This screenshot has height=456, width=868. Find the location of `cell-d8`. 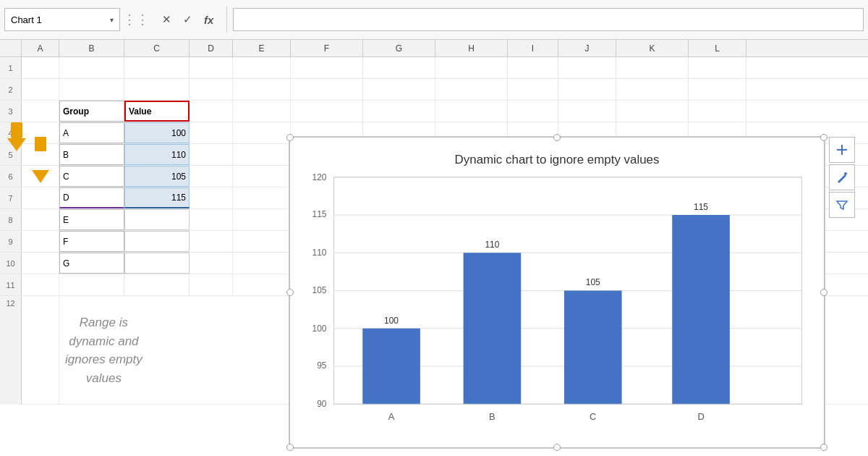

cell-d8 is located at coordinates (211, 220).